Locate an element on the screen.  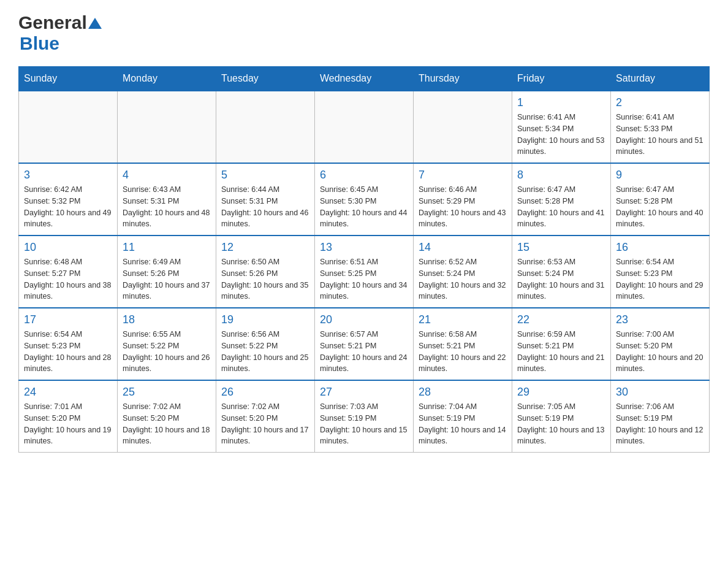
day-info: Sunrise: 6:56 AM Sunset: 5:22 PM Dayligh… is located at coordinates (265, 352).